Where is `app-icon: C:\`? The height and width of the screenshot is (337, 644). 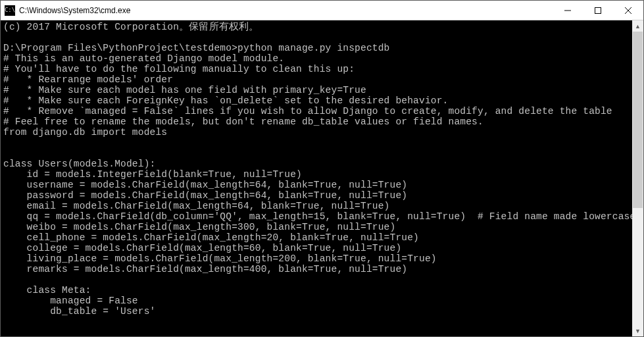
app-icon: C:\ is located at coordinates (10, 11).